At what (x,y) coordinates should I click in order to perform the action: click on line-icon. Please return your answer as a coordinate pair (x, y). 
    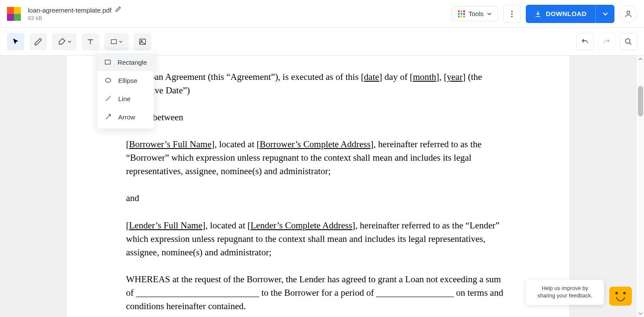
    Looking at the image, I should click on (108, 99).